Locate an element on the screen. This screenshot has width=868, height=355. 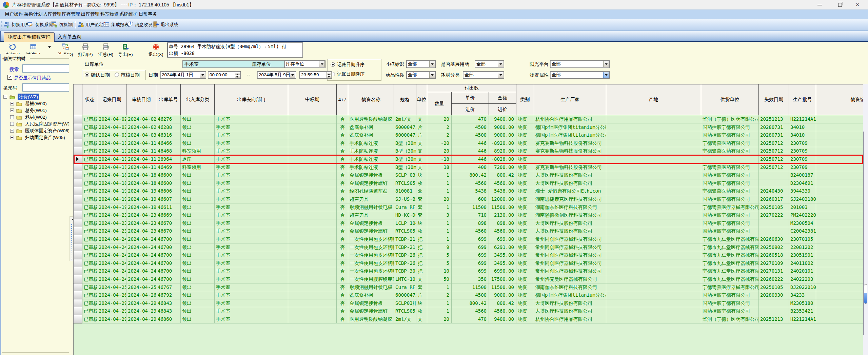
cell-expiry-date: 20251213 is located at coordinates (774, 119).